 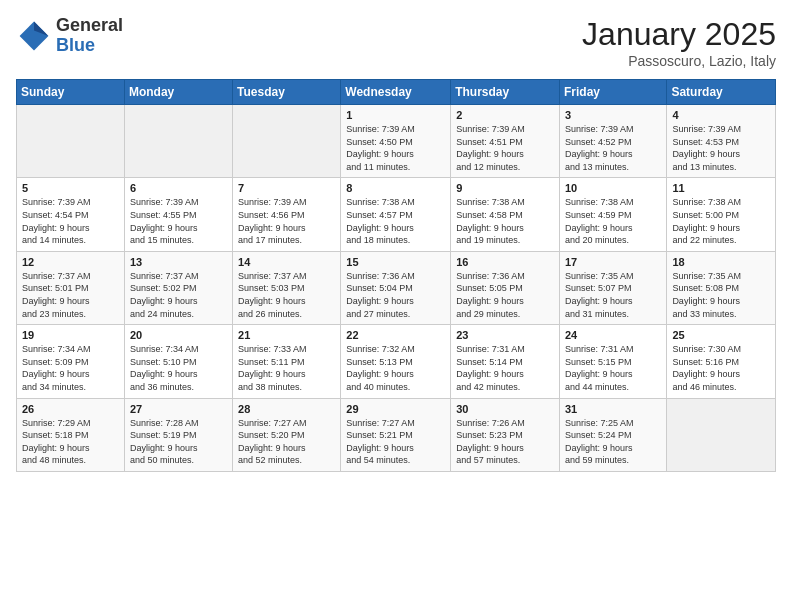 I want to click on table-row: 10Sunrise: 7:38 AMSunset: 4:59 PMDayligh…, so click(x=612, y=214).